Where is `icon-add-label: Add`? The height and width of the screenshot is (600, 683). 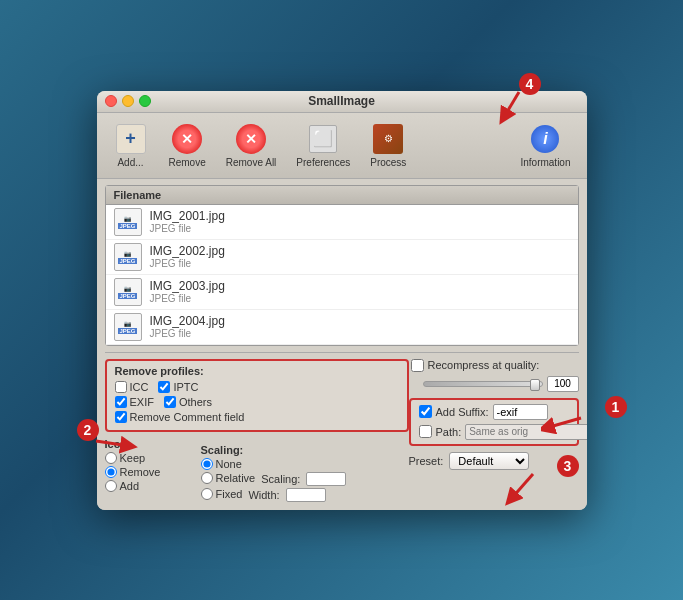 icon-add-label: Add is located at coordinates (130, 486).